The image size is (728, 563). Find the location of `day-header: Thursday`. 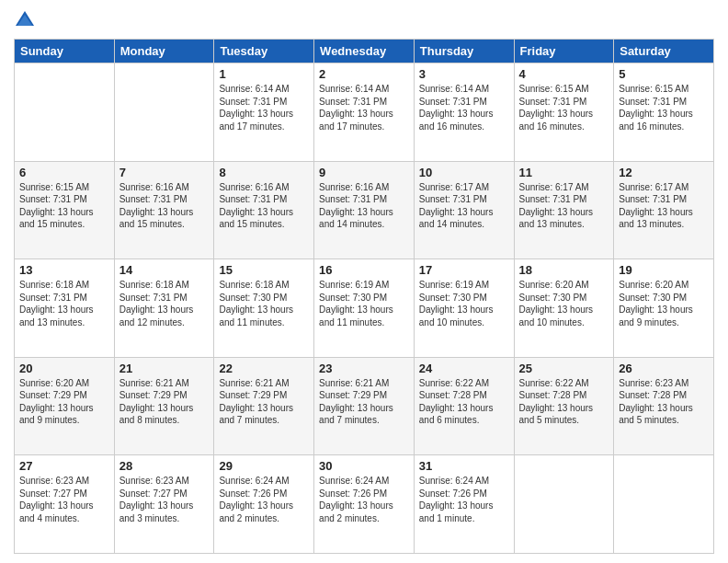

day-header: Thursday is located at coordinates (463, 52).